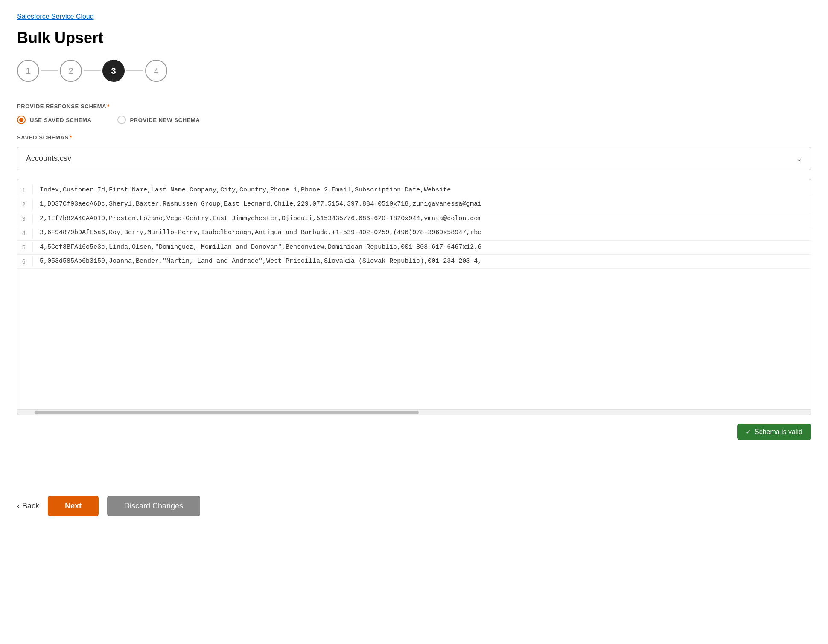 The width and height of the screenshot is (828, 644). I want to click on radio-provide-new-label: PROVIDE NEW SCHEMA, so click(165, 120).